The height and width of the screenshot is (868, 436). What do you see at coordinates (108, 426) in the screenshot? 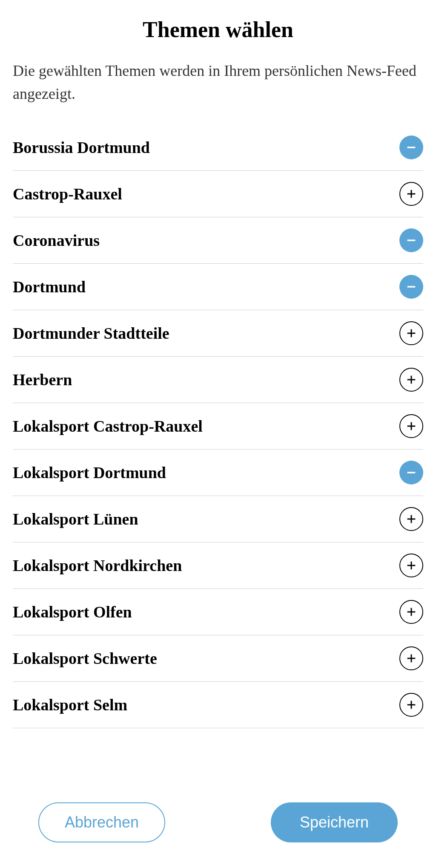
I see `topic-label: Lokalsport Castrop-Rauxel` at bounding box center [108, 426].